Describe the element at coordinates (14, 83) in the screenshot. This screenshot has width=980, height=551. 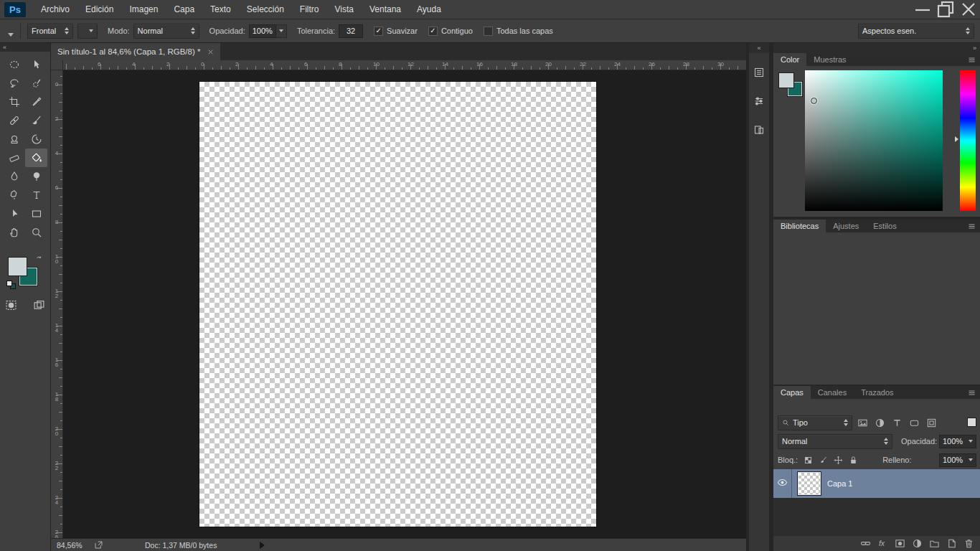
I see `lasso-tool` at that location.